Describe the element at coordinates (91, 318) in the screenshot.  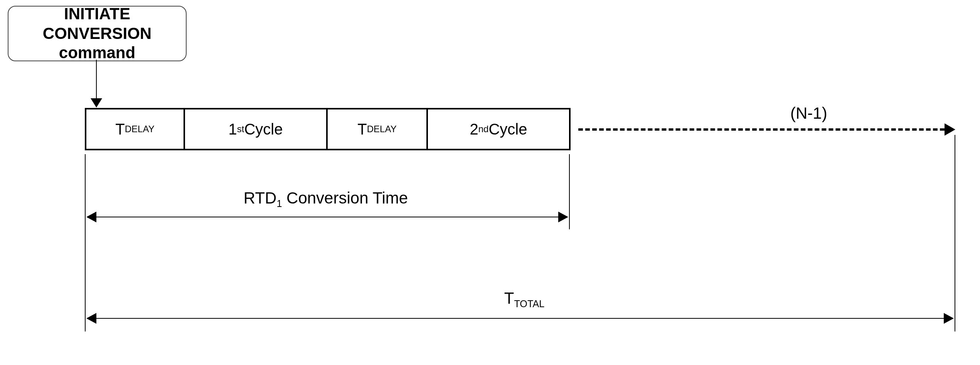
I see `dim2-arrow-left-icon` at that location.